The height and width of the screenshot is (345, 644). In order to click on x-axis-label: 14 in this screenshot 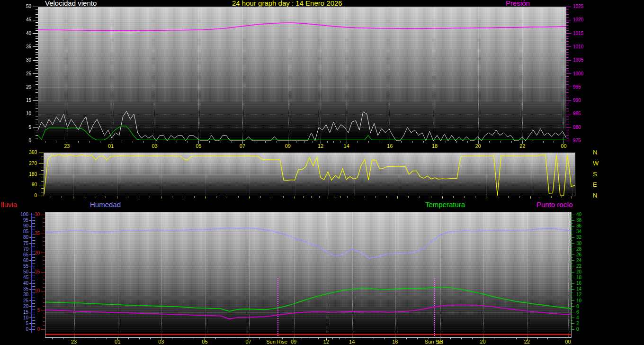, I will do `click(347, 146)`.